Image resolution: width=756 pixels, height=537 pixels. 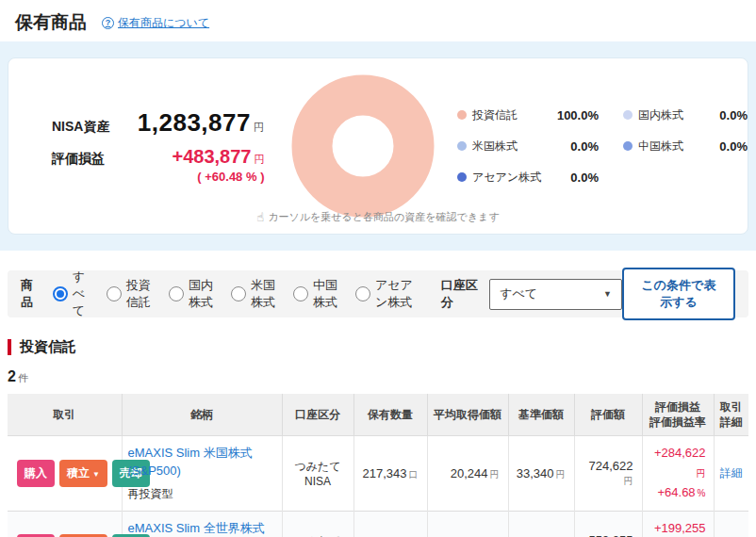 What do you see at coordinates (218, 177) in the screenshot?
I see `pl-rate: ( +60.48 % )` at bounding box center [218, 177].